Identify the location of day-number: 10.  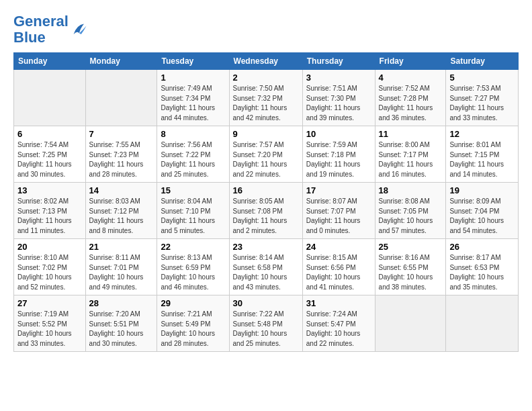
(339, 134).